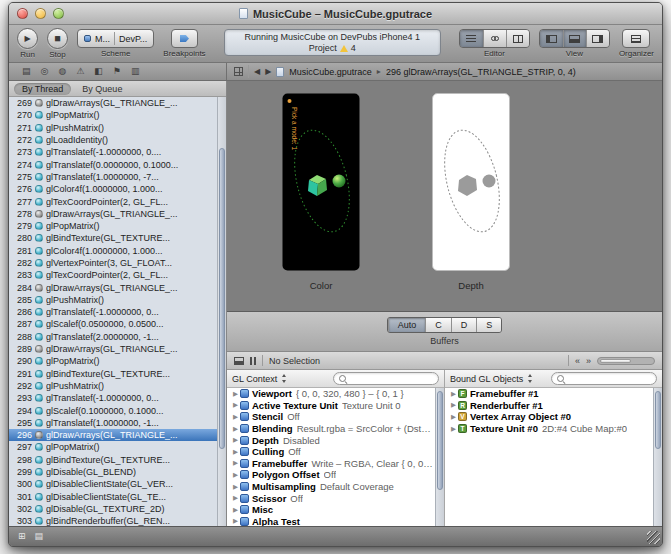 The height and width of the screenshot is (554, 671). Describe the element at coordinates (22, 536) in the screenshot. I see `bottom-bar-icon: ⊞` at that location.